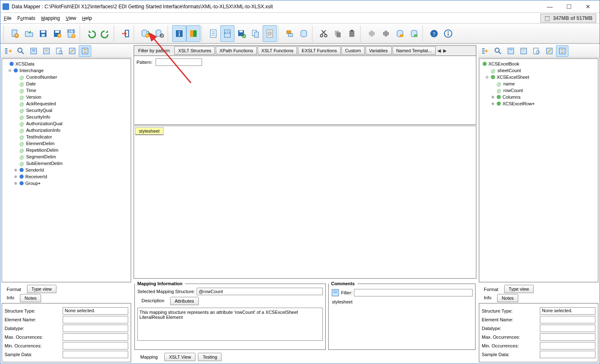 The image size is (600, 364). What do you see at coordinates (10, 70) in the screenshot?
I see `toggle-icon: ⊖` at bounding box center [10, 70].